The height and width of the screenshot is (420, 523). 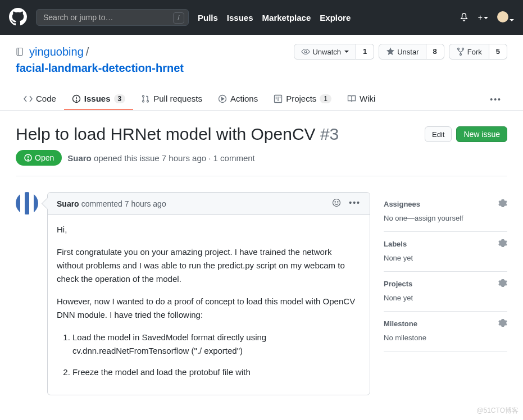 I want to click on sidebar-labels: Labels None yet, so click(x=445, y=252).